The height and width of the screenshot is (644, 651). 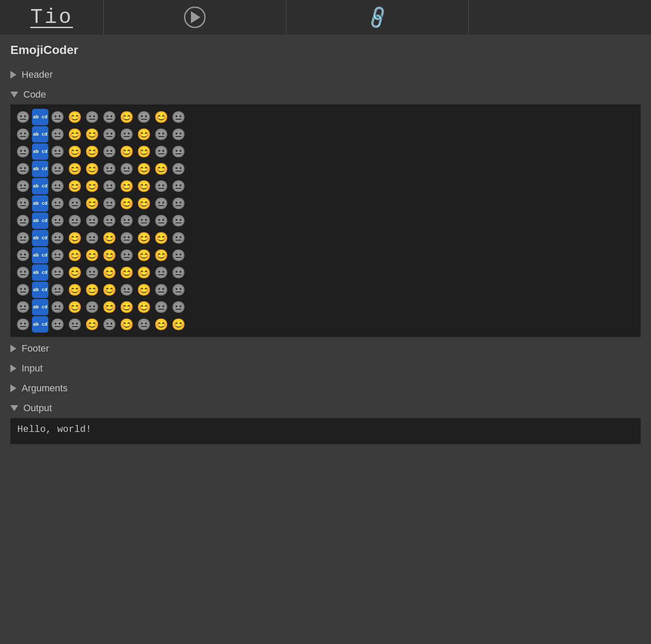 I want to click on top-navigation: Tio 🔗, so click(x=326, y=17).